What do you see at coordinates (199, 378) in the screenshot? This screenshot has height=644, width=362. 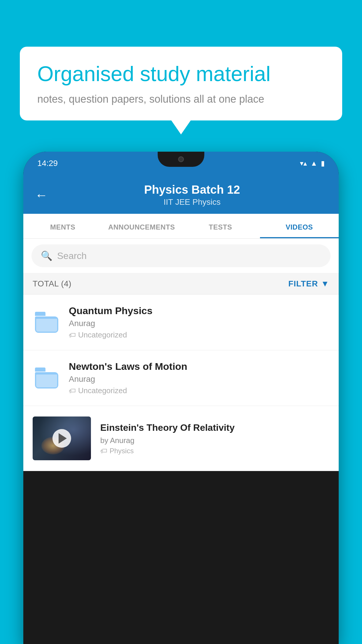 I see `video-item-info: Newton's Laws of Motion Anurag 🏷 Uncateg…` at bounding box center [199, 378].